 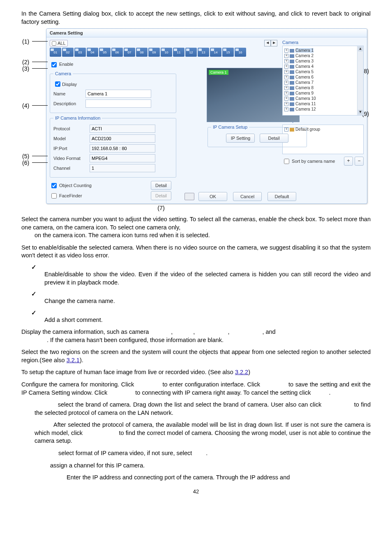 What do you see at coordinates (210, 466) in the screenshot?
I see `bullet-channel: assign a channel for this IP camera.` at bounding box center [210, 466].